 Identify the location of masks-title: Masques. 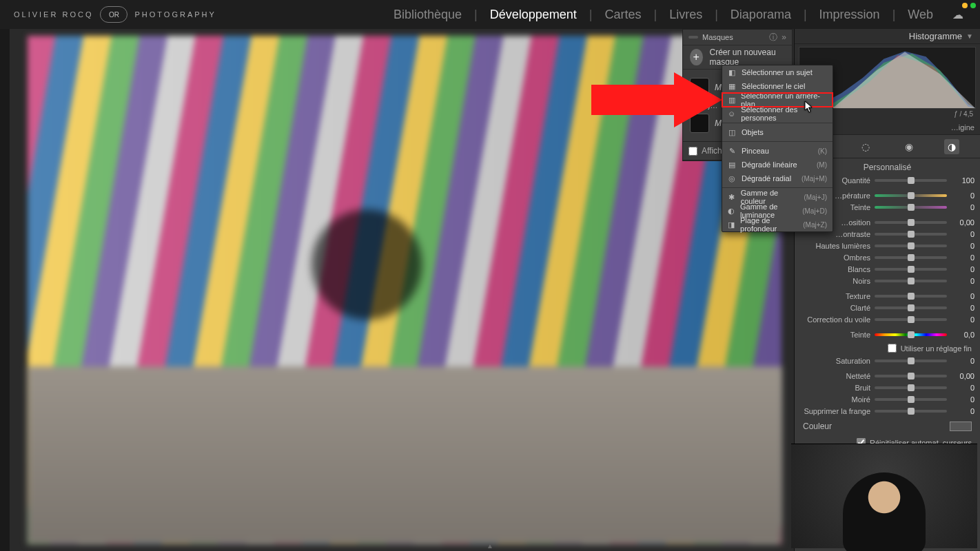
(718, 37).